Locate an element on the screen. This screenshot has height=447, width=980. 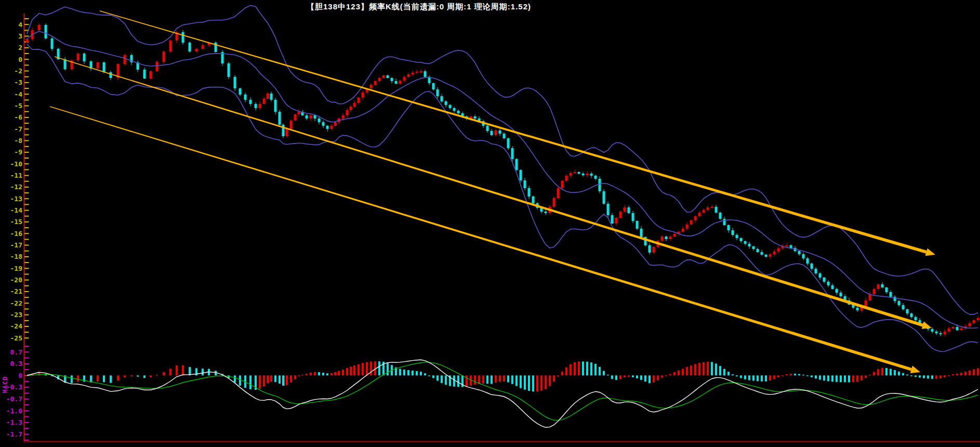
main-axis-label: -6 is located at coordinates (18, 117).